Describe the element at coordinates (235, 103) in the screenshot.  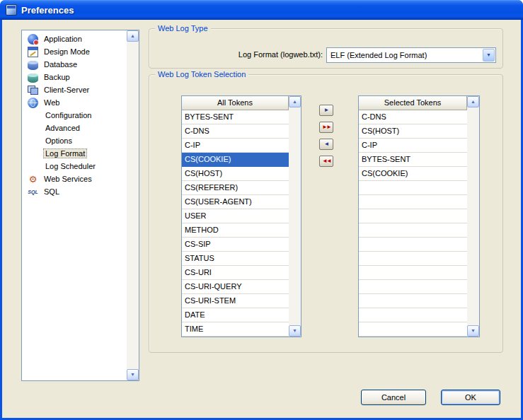
I see `list-header: All Tokens` at that location.